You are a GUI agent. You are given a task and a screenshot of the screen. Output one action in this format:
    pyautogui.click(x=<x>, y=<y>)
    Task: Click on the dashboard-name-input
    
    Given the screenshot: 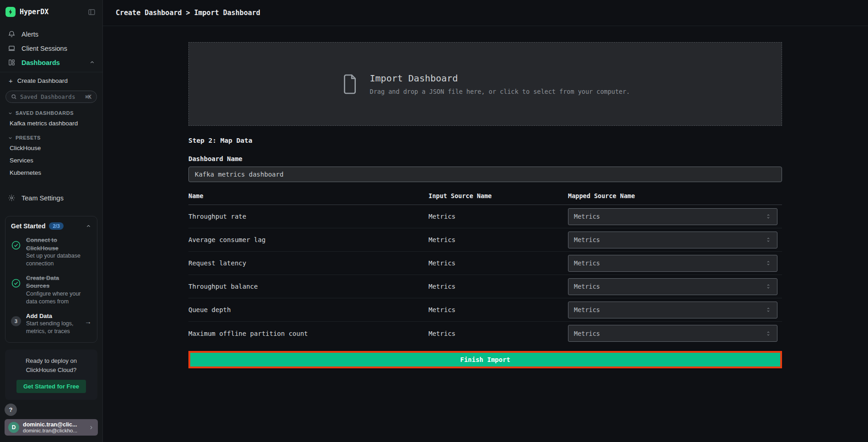 What is the action you would take?
    pyautogui.click(x=485, y=174)
    